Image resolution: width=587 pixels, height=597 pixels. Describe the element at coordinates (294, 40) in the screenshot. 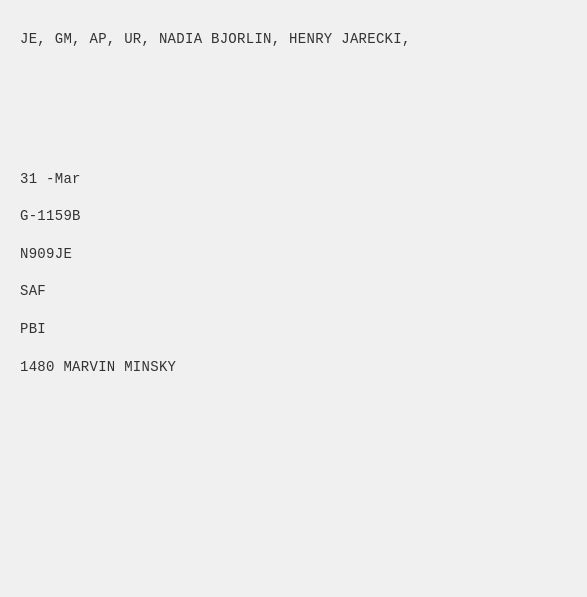

I see `header-text: JE, GM, AP, UR, NADIA BJORLIN, HENRY JAR…` at that location.